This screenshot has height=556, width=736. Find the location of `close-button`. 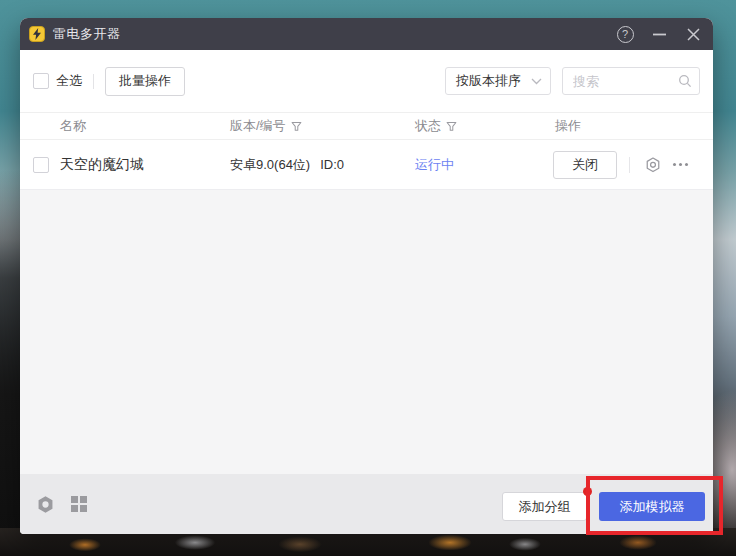

close-button is located at coordinates (693, 34).